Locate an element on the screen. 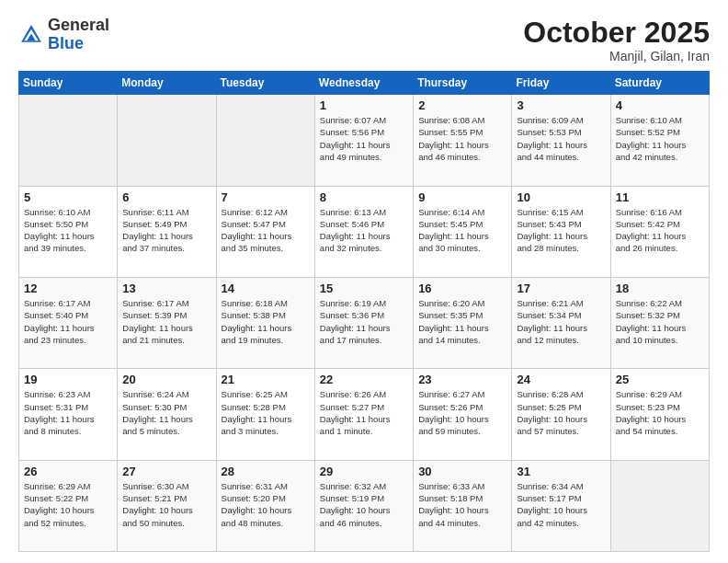  day-number: 28 is located at coordinates (266, 471).